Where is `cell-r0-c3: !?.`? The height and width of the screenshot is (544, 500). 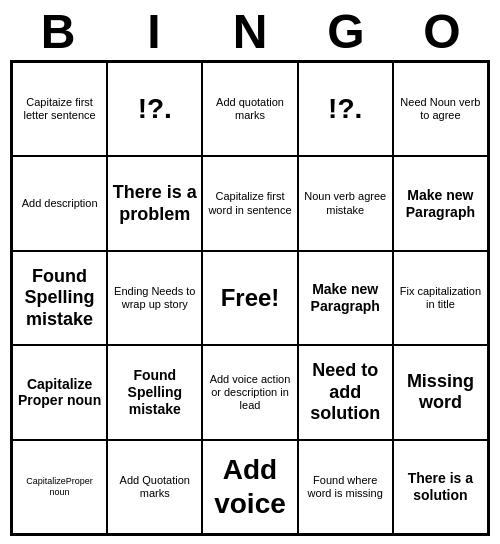 cell-r0-c3: !?. is located at coordinates (346, 109).